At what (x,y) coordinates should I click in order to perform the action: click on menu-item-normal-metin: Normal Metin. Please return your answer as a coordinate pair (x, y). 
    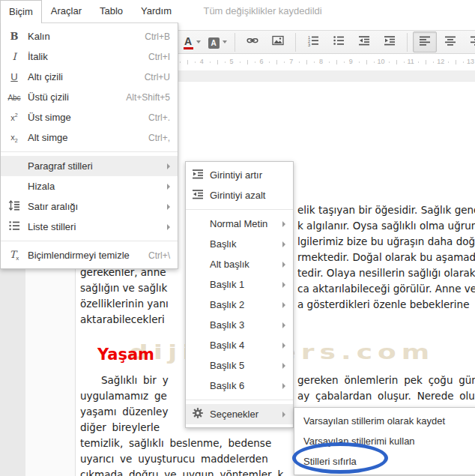
    Looking at the image, I should click on (240, 223).